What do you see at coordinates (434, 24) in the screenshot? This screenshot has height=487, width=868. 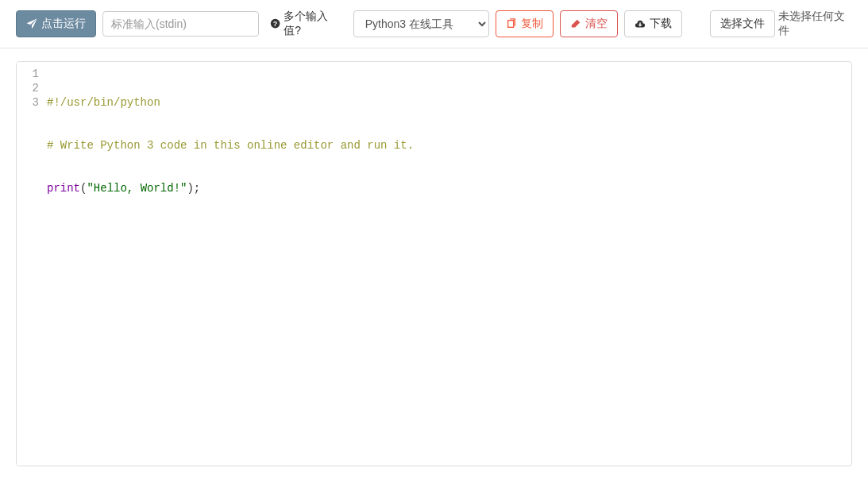 I see `toolbar: 点击运行 ? 多个输入值? Python3 在线工具 复制 清空 下载 选择文件…` at bounding box center [434, 24].